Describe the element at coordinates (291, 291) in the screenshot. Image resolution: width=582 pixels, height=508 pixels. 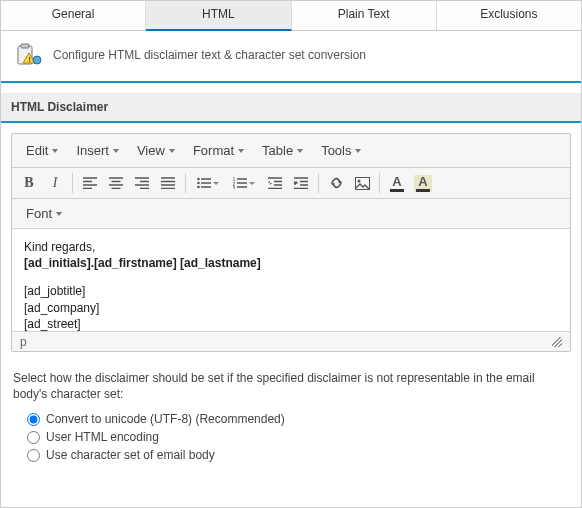
I see `content-line: [ad_jobtitle]` at that location.